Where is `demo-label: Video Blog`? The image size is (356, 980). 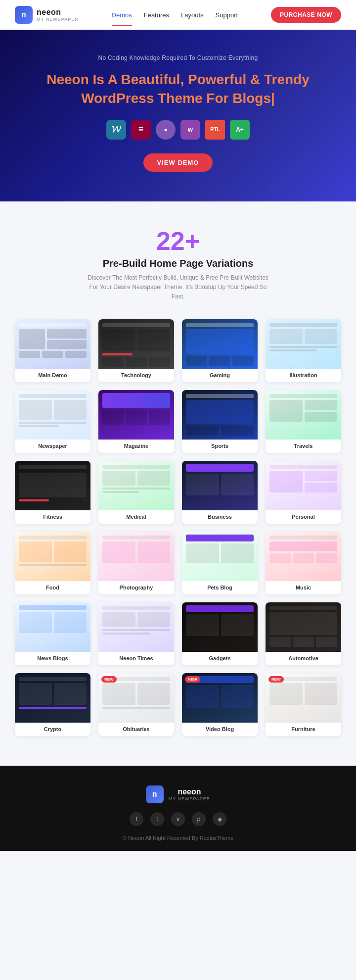
demo-label: Video Blog is located at coordinates (220, 730).